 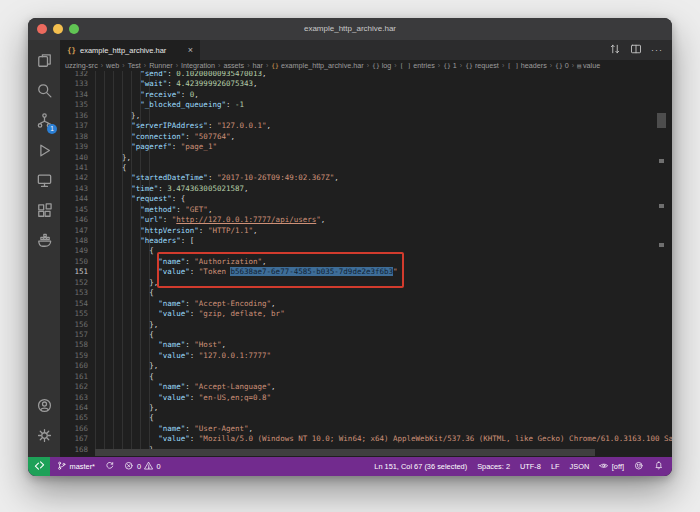 I want to click on split-icon, so click(x=636, y=50).